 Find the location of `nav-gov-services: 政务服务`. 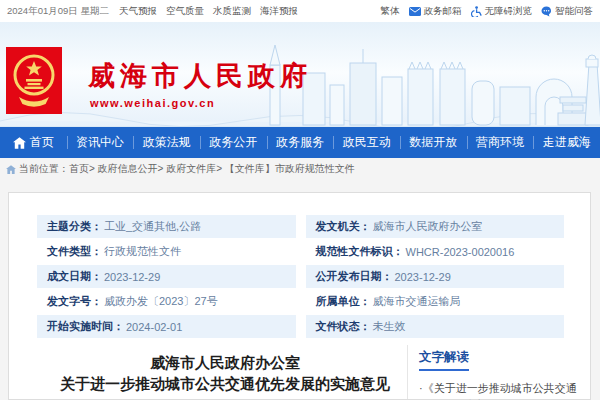

nav-gov-services: 政务服务 is located at coordinates (300, 142).